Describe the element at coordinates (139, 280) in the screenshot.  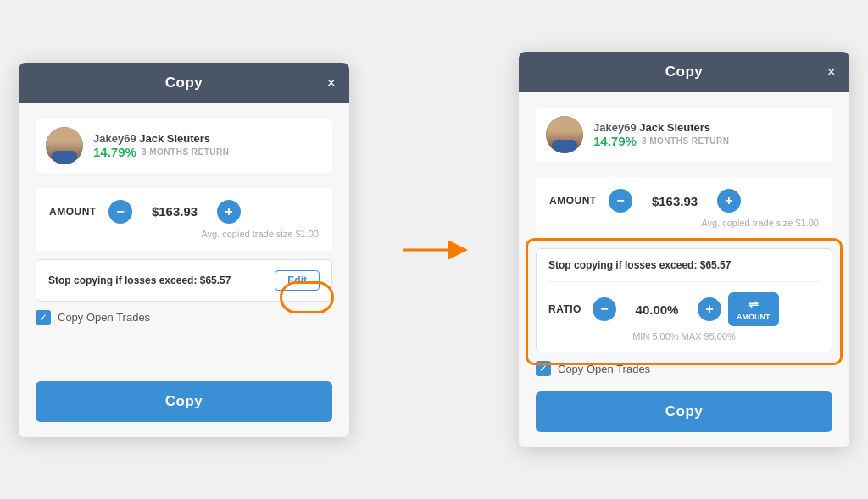
I see `stop-loss-text: Stop copying if losses exceed: $65.57` at that location.